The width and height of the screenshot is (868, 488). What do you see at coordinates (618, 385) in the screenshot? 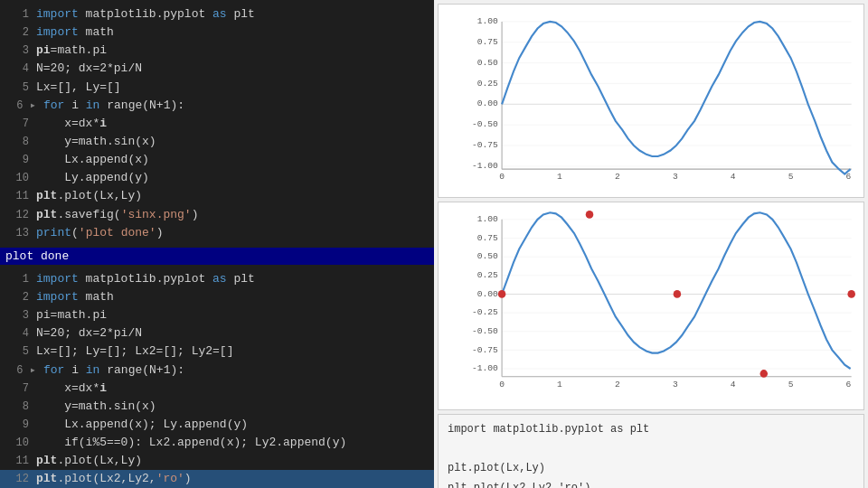
I see `svg-text: 2` at bounding box center [618, 385].